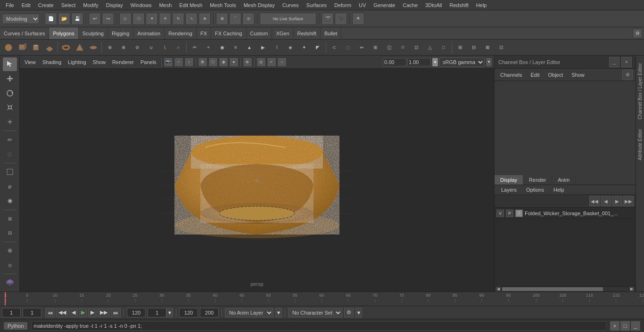  I want to click on range-end2-input, so click(209, 313).